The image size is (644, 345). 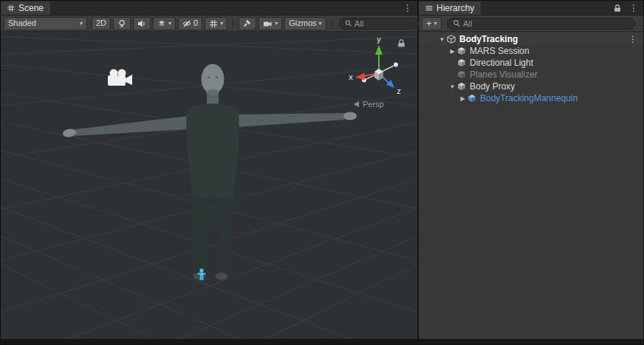 I want to click on tab-hierarchy: Hierarchy, so click(x=450, y=8).